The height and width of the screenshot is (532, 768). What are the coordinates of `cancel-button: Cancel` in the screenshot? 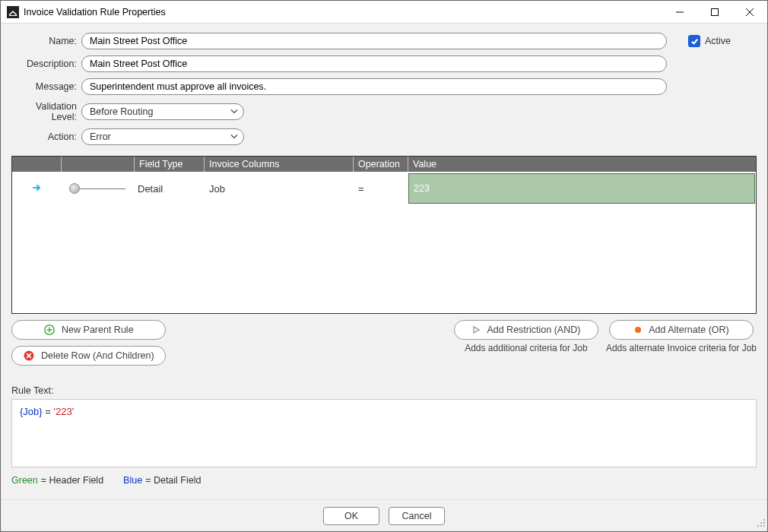 It's located at (417, 516).